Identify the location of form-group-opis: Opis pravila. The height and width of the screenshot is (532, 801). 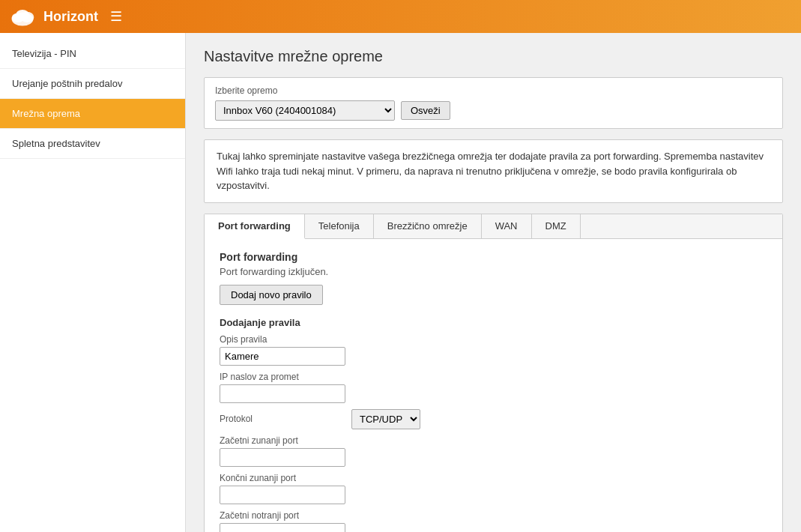
(493, 350).